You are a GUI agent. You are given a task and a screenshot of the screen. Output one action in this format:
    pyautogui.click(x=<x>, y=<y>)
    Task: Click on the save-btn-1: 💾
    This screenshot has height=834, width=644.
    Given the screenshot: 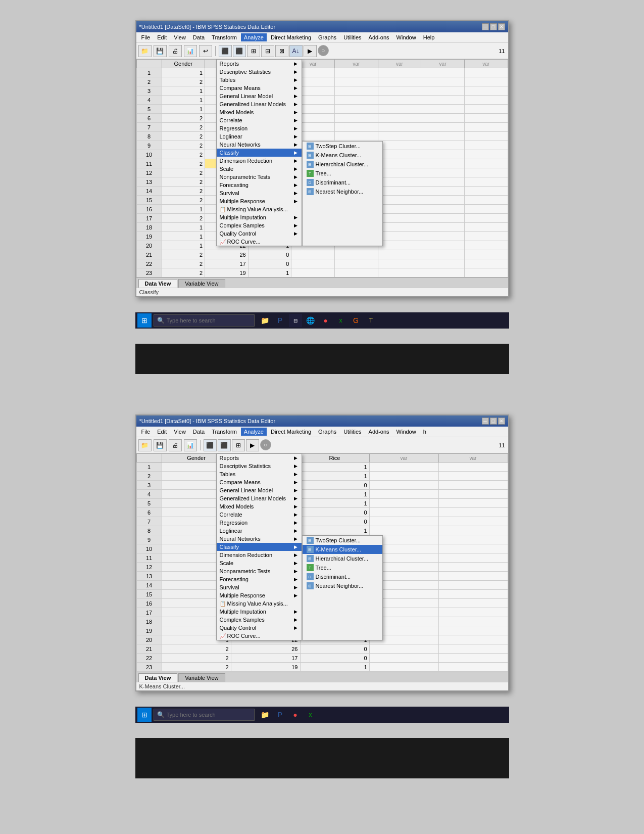 What is the action you would take?
    pyautogui.click(x=160, y=51)
    